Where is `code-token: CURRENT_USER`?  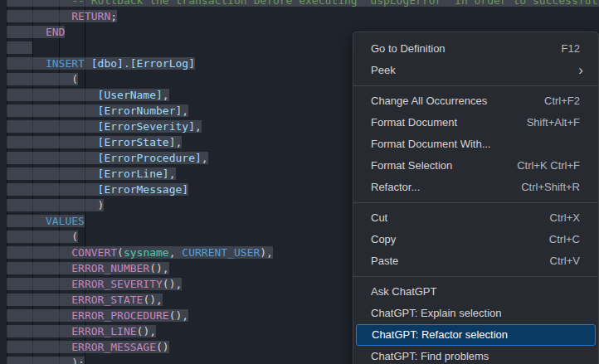
code-token: CURRENT_USER is located at coordinates (221, 252).